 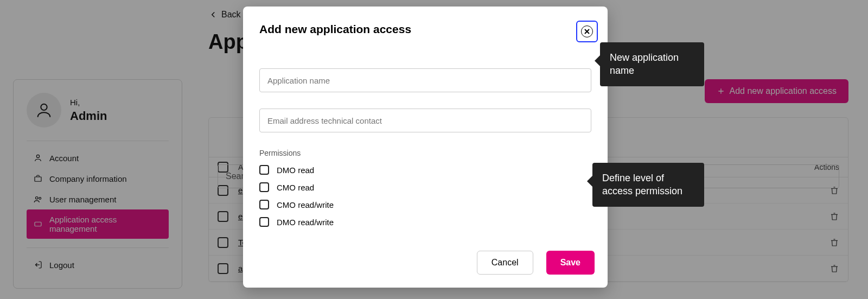 I want to click on permissions-heading: Permissions, so click(x=425, y=153).